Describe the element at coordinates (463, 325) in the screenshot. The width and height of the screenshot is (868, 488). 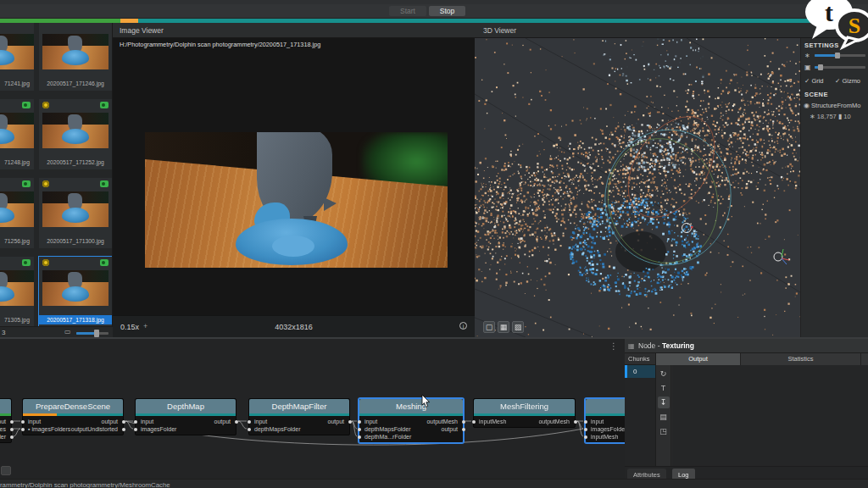
I see `info-icon: i` at that location.